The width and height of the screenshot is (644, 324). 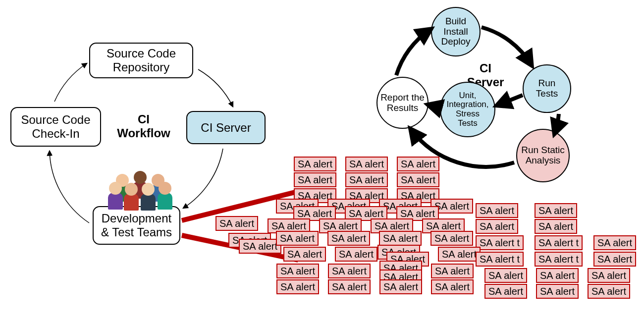 I want to click on circle-run-tests: Run Tests, so click(x=547, y=89).